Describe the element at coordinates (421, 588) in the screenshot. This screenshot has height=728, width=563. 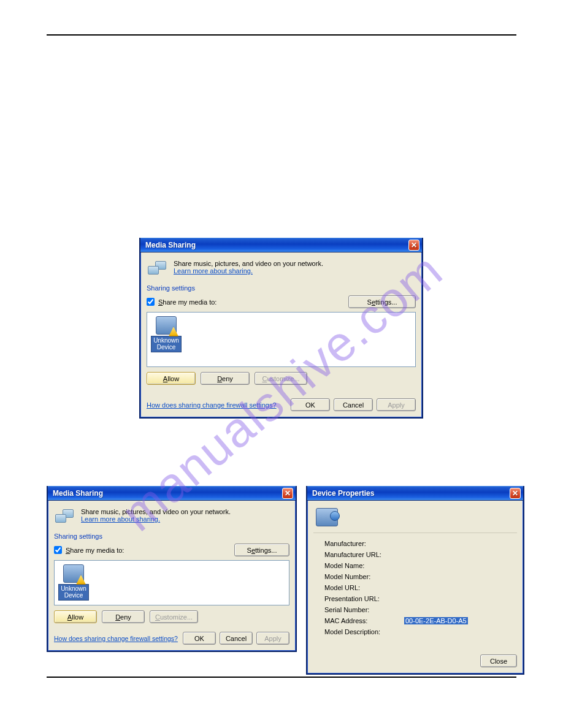
I see `property-list: Manufacturer: Manufacturer URL: Model Na…` at that location.